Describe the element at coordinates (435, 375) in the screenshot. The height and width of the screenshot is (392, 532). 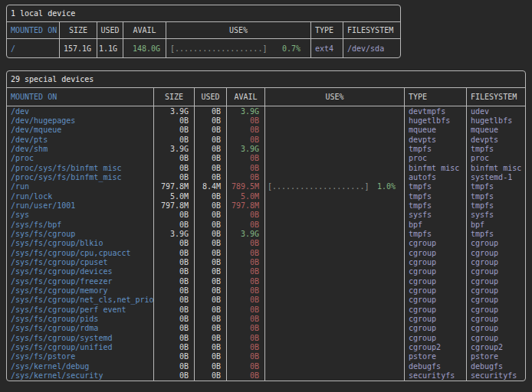
I see `fs-type: securityfs` at that location.